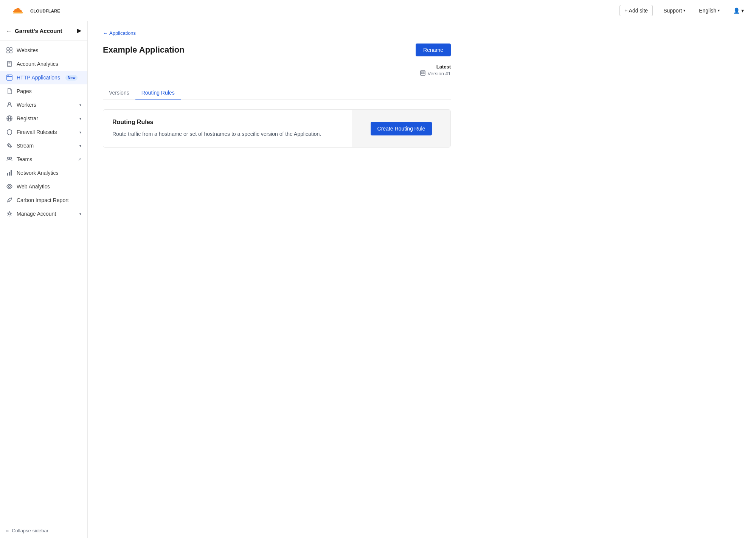 This screenshot has width=756, height=538. I want to click on routing-card-content: Routing Rules Route traffic from a hostn…, so click(228, 129).